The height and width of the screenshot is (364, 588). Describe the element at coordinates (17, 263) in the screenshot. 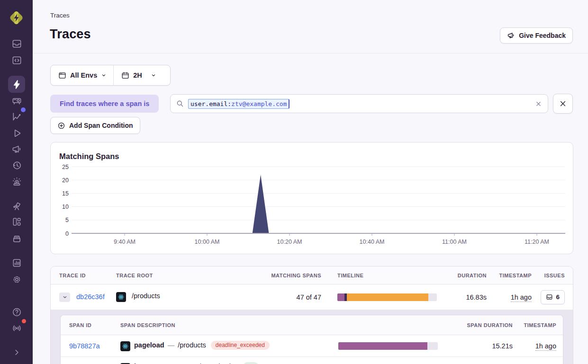

I see `bar-chart-icon` at that location.